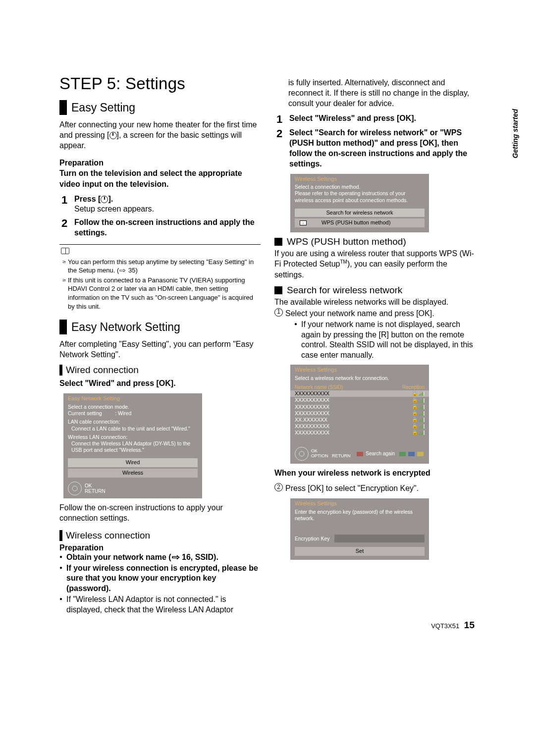  What do you see at coordinates (380, 454) in the screenshot?
I see `search-again-label: Search again` at bounding box center [380, 454].